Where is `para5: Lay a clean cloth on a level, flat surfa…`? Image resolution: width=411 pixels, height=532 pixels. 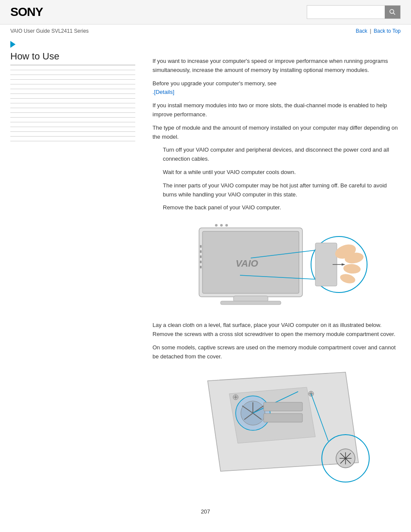
para5: Lay a clean cloth on a level, flat surfa… is located at coordinates (277, 330).